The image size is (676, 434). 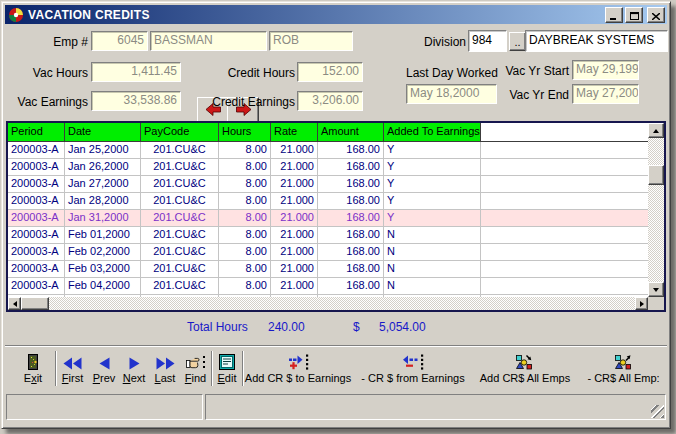 I want to click on credit-earnings-field: 3,206.00, so click(x=330, y=101).